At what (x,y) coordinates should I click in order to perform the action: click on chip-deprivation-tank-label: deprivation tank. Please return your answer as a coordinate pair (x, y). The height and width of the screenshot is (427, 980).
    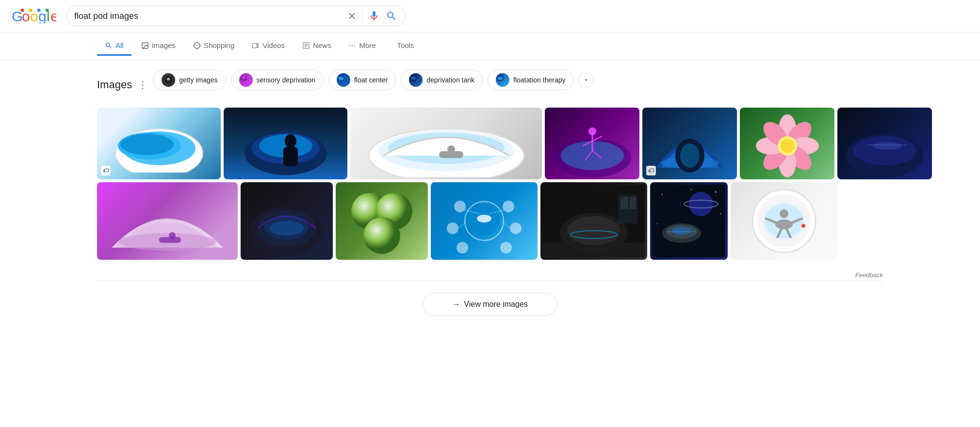
    Looking at the image, I should click on (450, 80).